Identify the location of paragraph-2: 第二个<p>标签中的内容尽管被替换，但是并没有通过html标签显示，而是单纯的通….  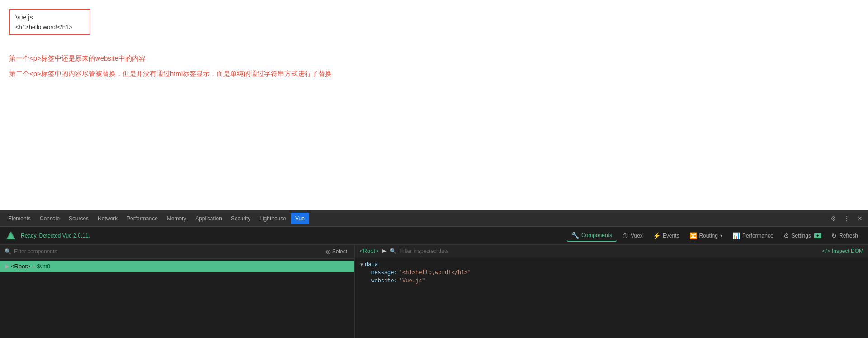
(434, 74).